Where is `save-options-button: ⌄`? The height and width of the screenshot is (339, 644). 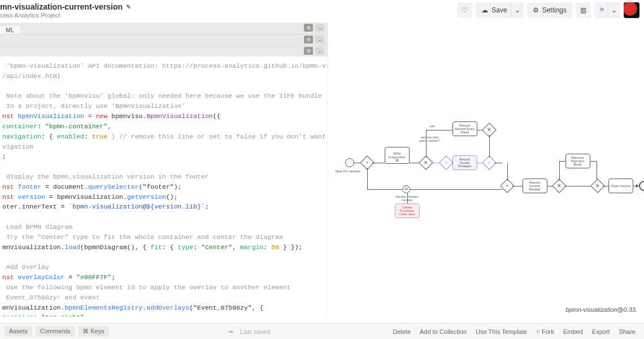 save-options-button: ⌄ is located at coordinates (517, 10).